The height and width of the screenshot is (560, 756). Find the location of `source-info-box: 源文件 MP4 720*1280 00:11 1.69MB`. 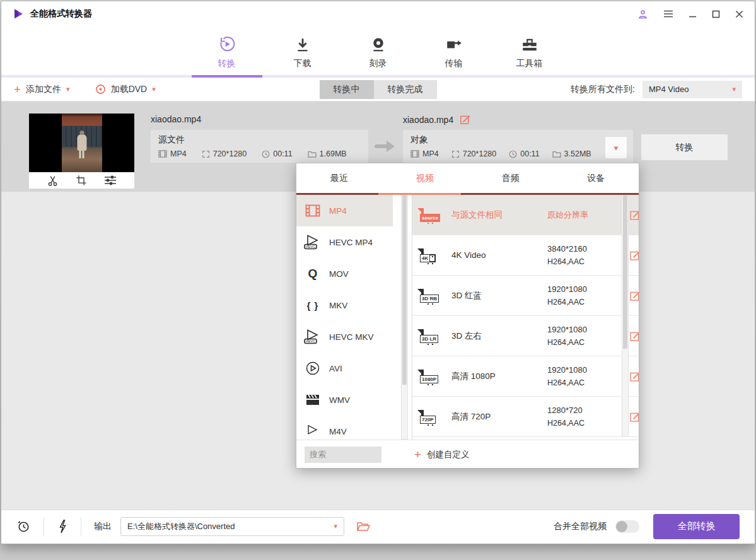

source-info-box: 源文件 MP4 720*1280 00:11 1.69MB is located at coordinates (260, 146).